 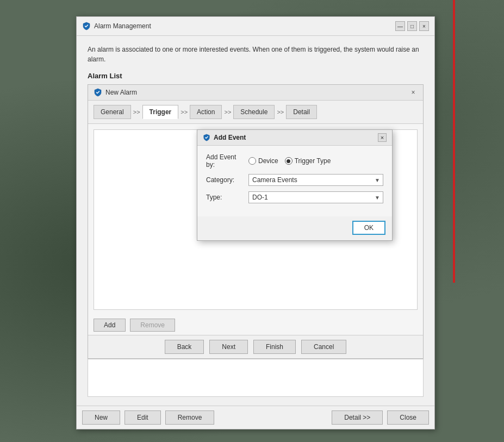 I want to click on add-event-button: Add, so click(x=110, y=325).